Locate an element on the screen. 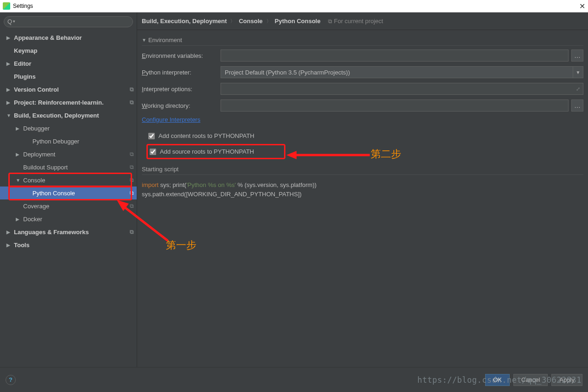  tree-label: Languages & Frameworks is located at coordinates (51, 232).